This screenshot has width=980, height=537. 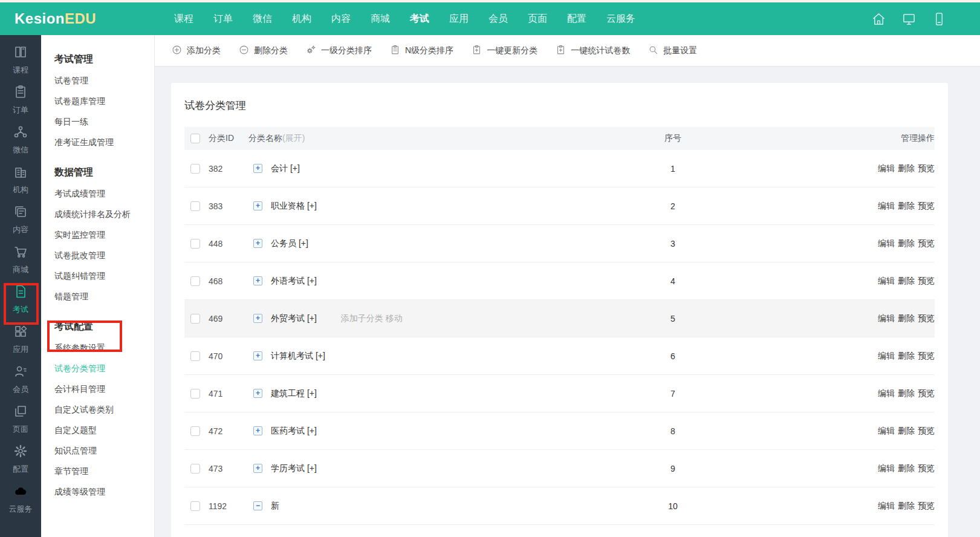 I want to click on nav-item-7: 考试, so click(x=420, y=19).